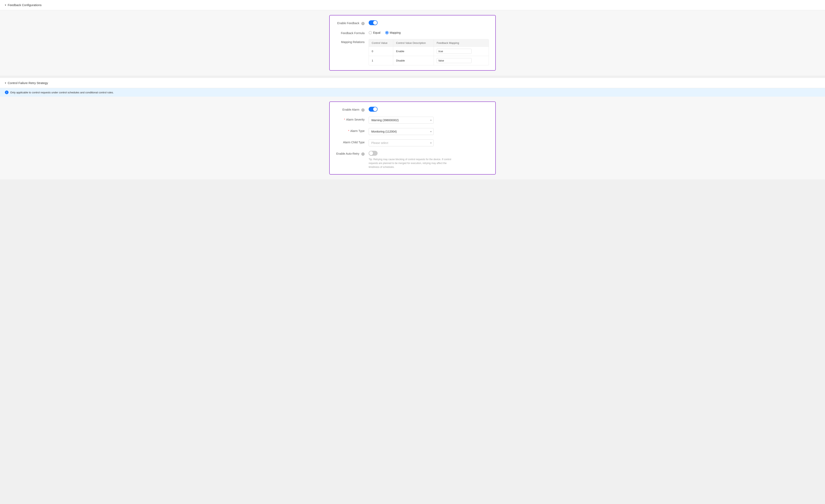 This screenshot has height=504, width=825. What do you see at coordinates (401, 120) in the screenshot?
I see `alarm-severity-select: Warning (398000002) Critical Major Minor` at bounding box center [401, 120].